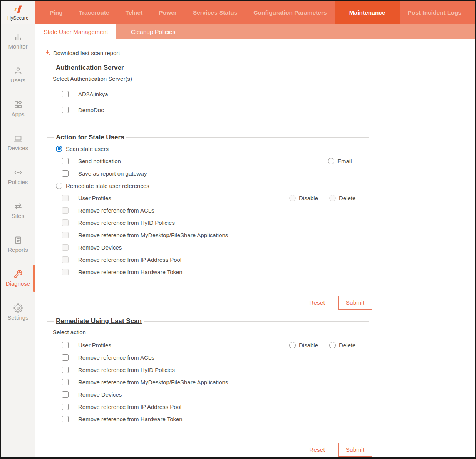  I want to click on sidebar-item-devices: Devices, so click(18, 143).